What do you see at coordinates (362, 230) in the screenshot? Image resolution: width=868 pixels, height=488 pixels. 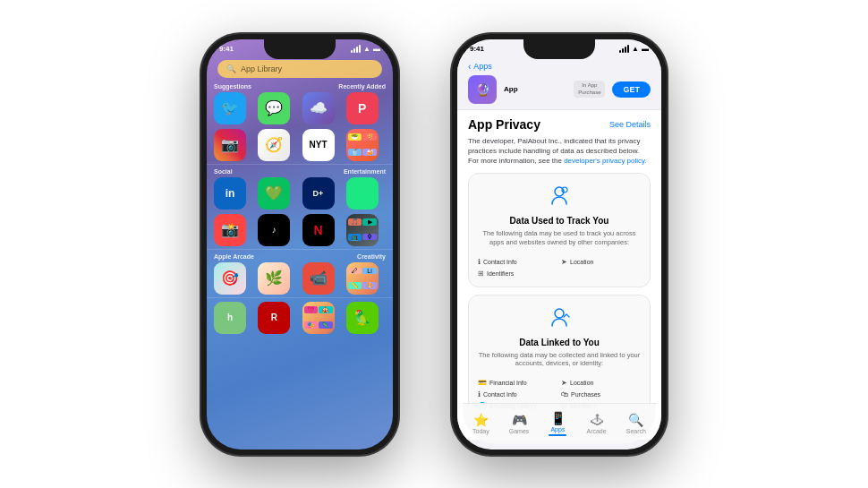 I see `entertainment-multi: 🎵 ▶ 📺 🎙` at bounding box center [362, 230].